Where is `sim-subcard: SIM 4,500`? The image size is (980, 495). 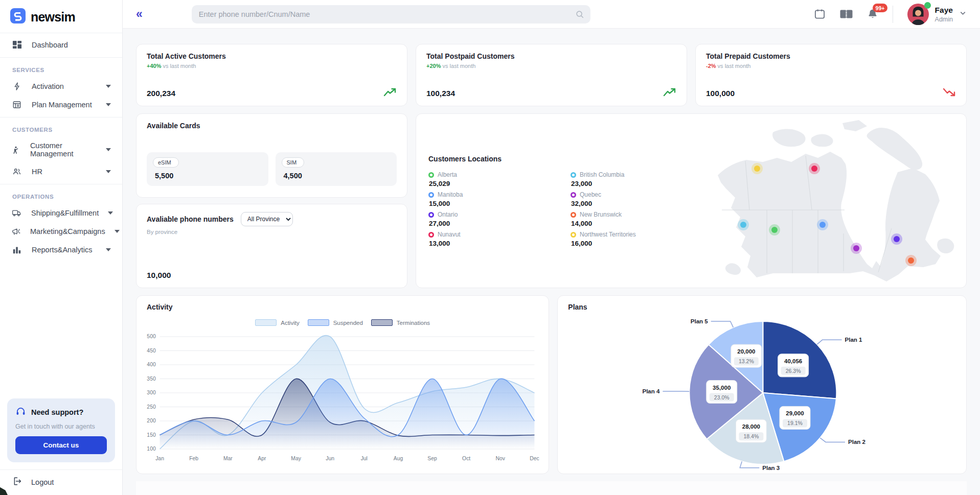 sim-subcard: SIM 4,500 is located at coordinates (336, 169).